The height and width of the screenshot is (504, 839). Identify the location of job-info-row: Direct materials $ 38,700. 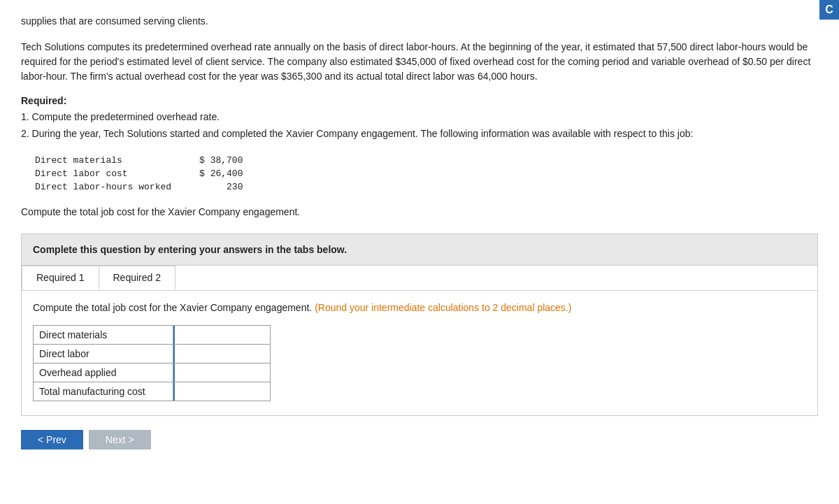
(152, 161).